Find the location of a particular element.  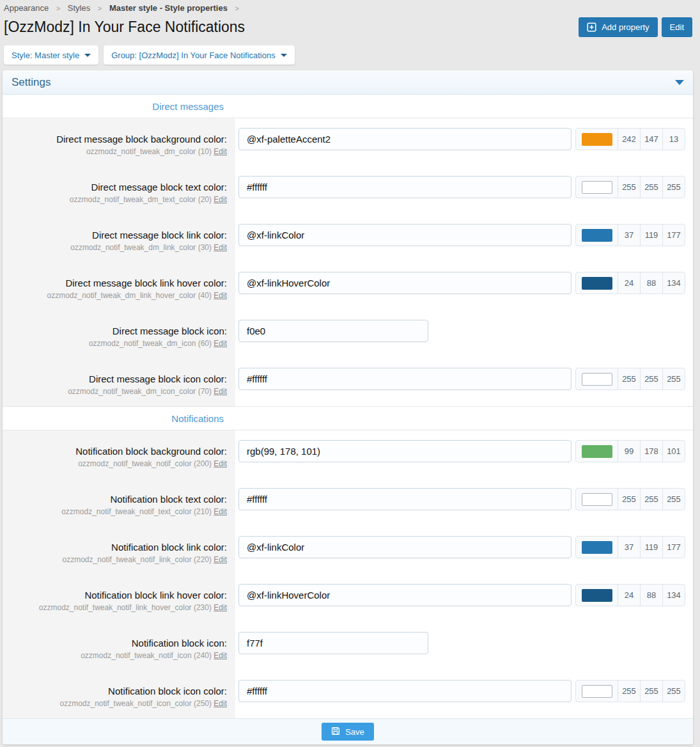

property-label: Direct message block text color: is located at coordinates (115, 187).